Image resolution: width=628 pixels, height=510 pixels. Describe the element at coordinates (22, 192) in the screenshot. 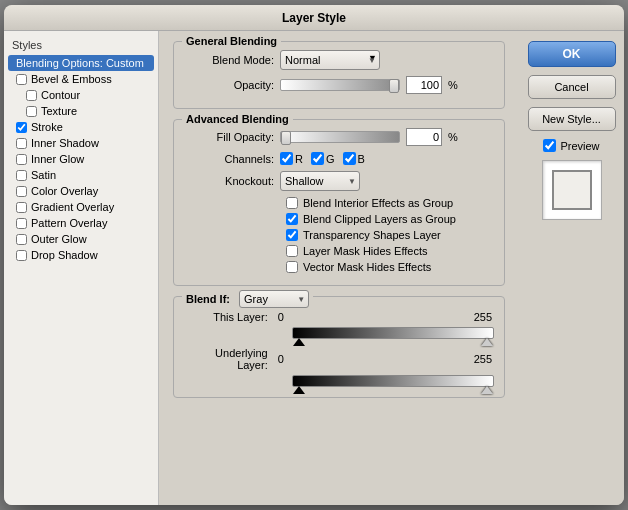

I see `color-overlay-checkbox` at that location.